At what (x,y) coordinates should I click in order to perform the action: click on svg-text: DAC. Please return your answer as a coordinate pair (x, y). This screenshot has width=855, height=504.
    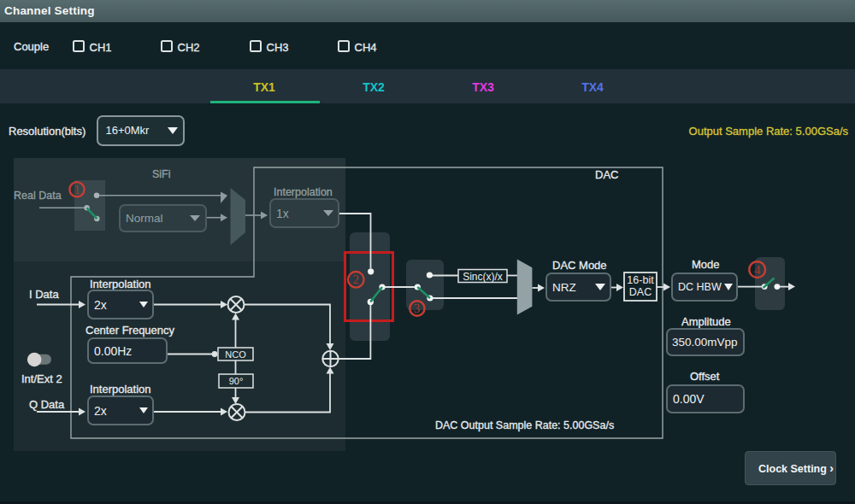
    Looking at the image, I should click on (640, 292).